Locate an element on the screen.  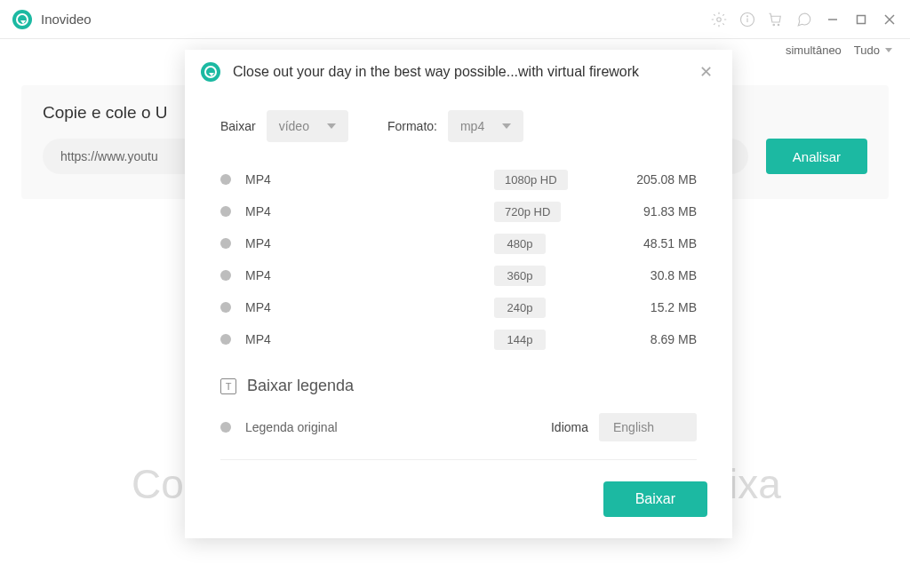
quality-badge: 1080p HD is located at coordinates (531, 179).